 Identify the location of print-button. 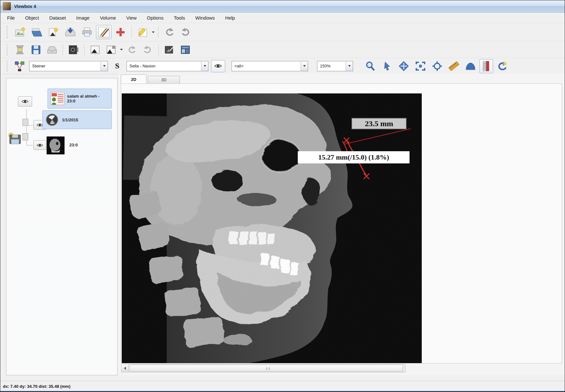
(87, 32).